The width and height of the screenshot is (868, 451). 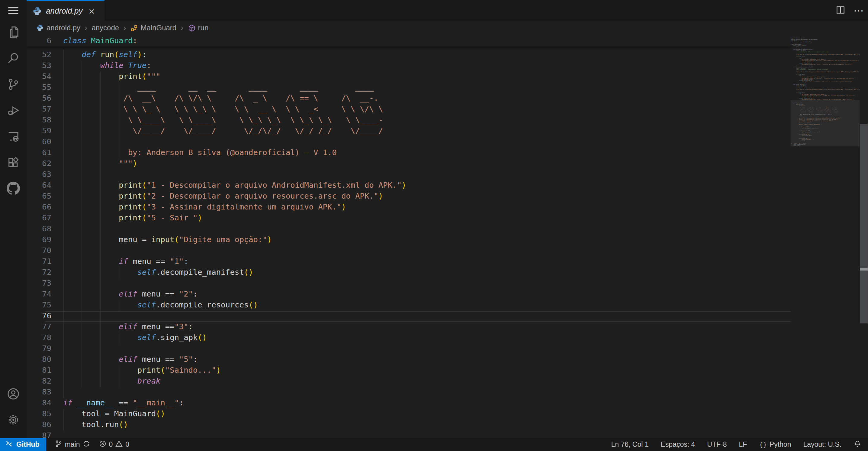 What do you see at coordinates (409, 338) in the screenshot?
I see `code-line-78: 78 self.sign_apk()` at bounding box center [409, 338].